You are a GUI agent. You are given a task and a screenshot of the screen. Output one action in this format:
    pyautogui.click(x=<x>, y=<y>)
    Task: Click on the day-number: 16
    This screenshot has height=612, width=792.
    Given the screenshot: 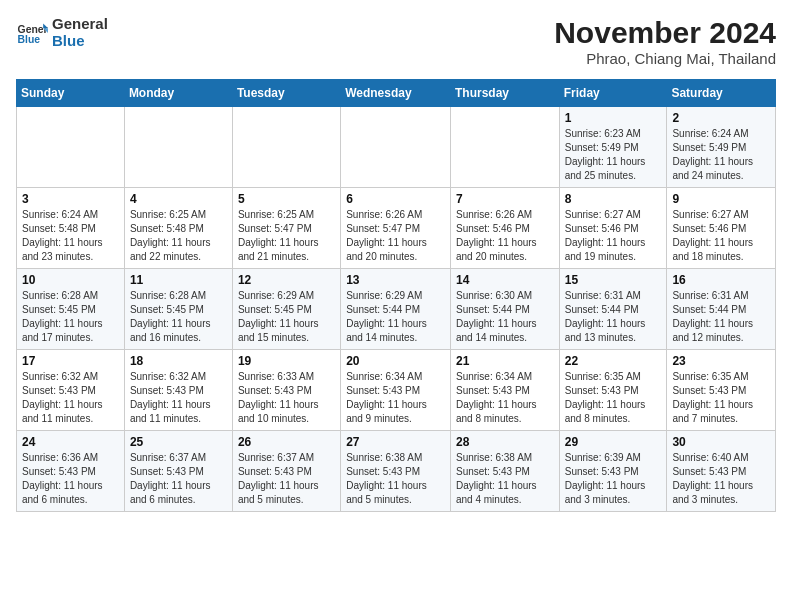 What is the action you would take?
    pyautogui.click(x=721, y=280)
    